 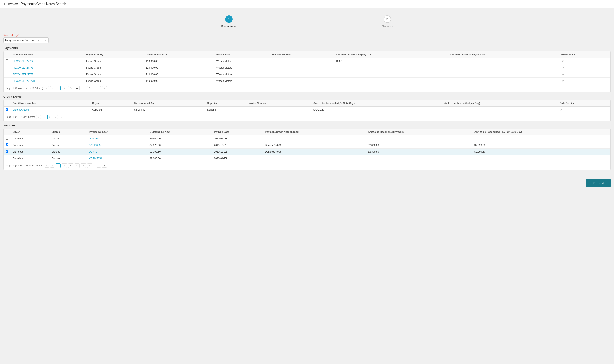 What do you see at coordinates (117, 139) in the screenshot?
I see `inv-number-0: INVAPR07` at bounding box center [117, 139].